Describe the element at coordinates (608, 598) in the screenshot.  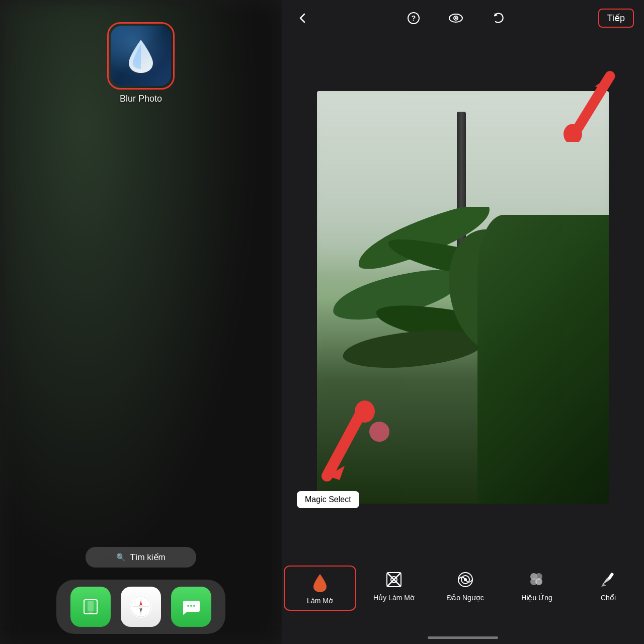
I see `choi-label: Chổi` at that location.